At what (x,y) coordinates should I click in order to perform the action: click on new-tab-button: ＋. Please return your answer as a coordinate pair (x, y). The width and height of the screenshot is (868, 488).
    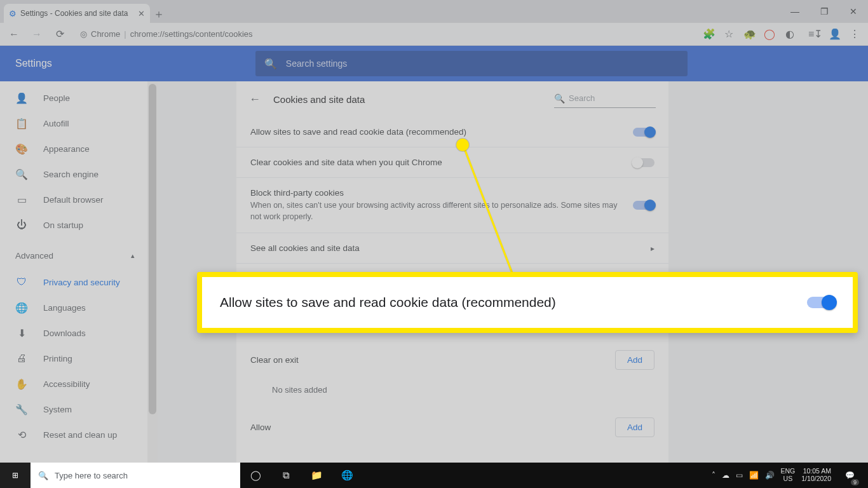
    Looking at the image, I should click on (159, 14).